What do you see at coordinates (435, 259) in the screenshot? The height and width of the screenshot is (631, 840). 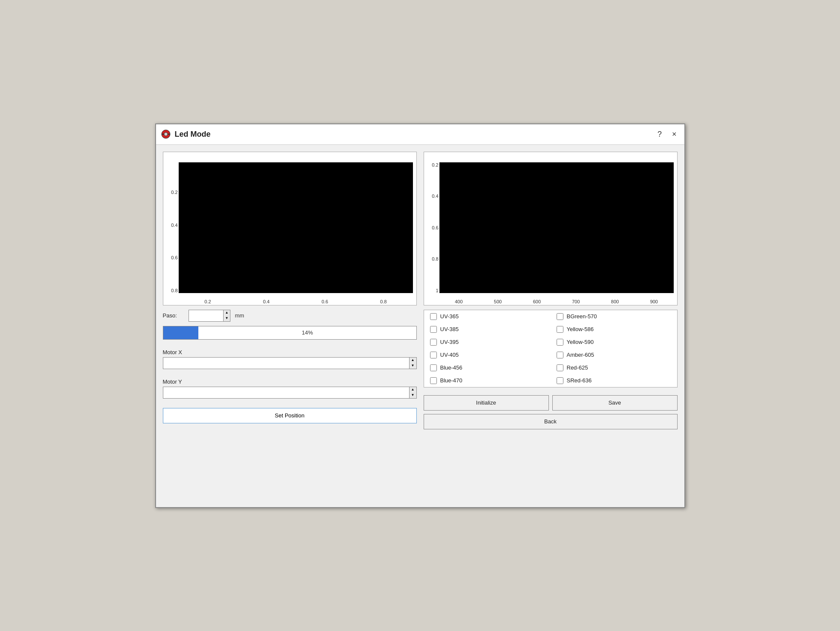 I see `chart2-y-label: 0.8` at bounding box center [435, 259].